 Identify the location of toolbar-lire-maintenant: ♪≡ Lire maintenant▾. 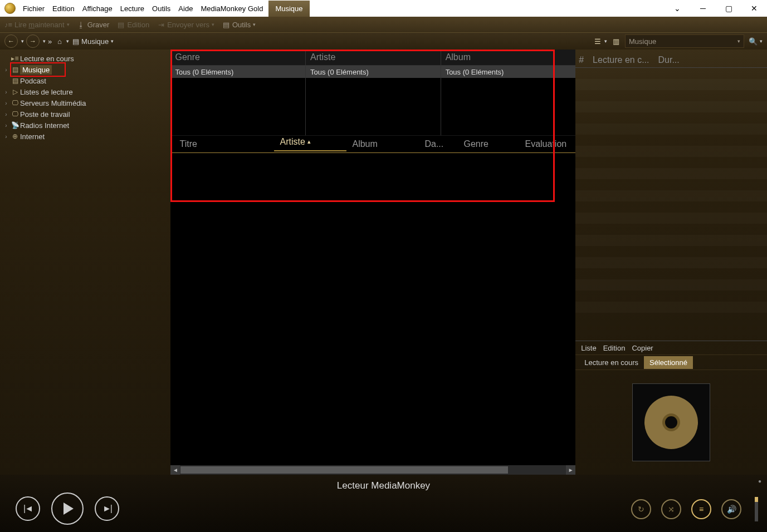
(37, 24).